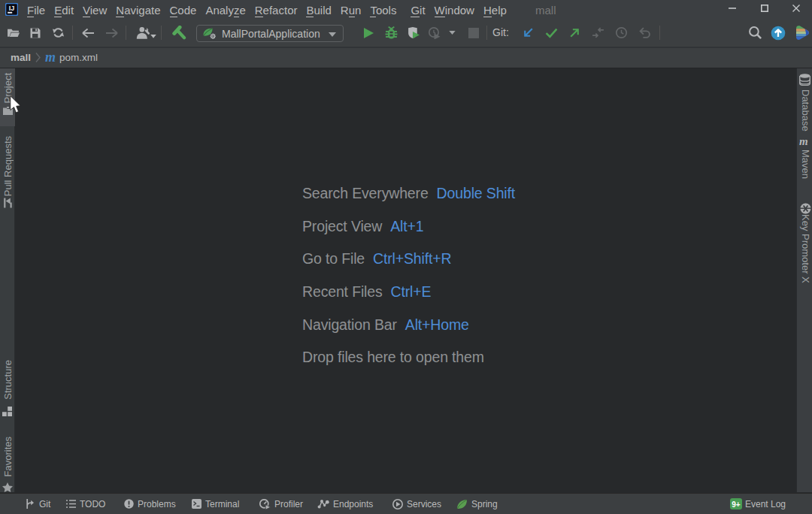 Image resolution: width=812 pixels, height=514 pixels. What do you see at coordinates (736, 505) in the screenshot?
I see `svg-text: 9+` at bounding box center [736, 505].